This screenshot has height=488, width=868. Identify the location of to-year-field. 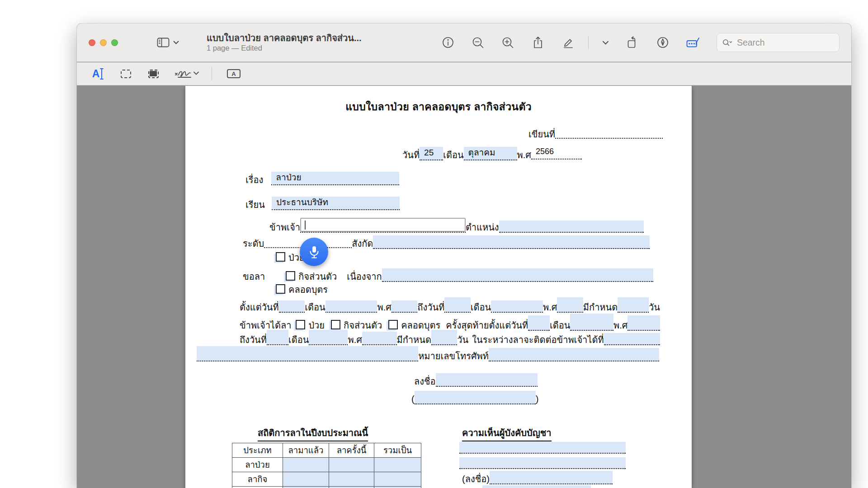
(570, 305).